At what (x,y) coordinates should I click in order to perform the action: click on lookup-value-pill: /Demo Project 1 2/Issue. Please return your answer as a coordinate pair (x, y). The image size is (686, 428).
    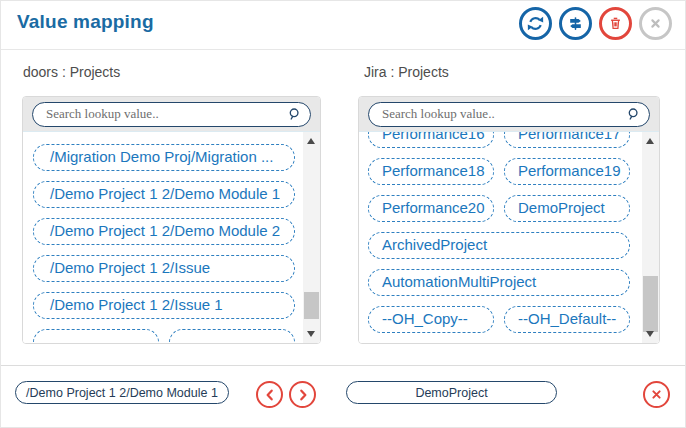
    Looking at the image, I should click on (164, 268).